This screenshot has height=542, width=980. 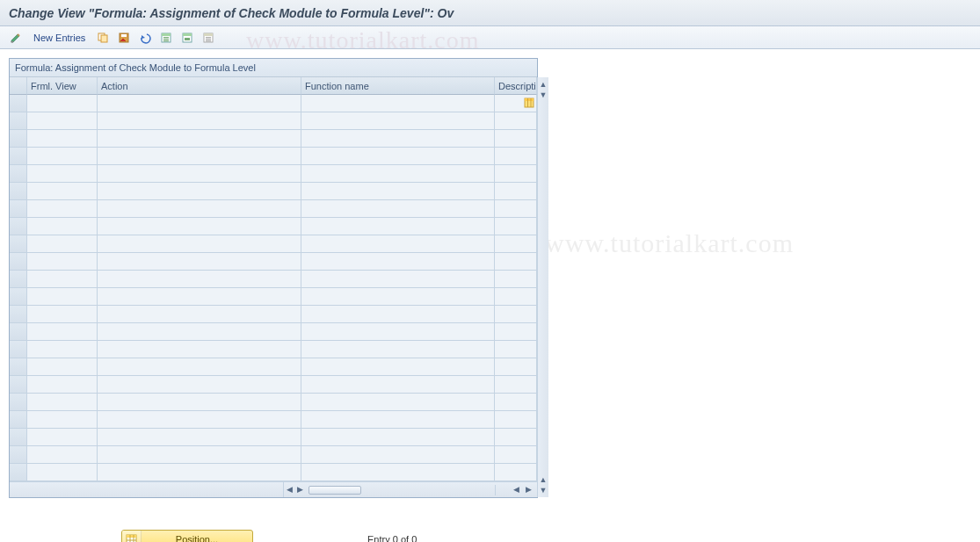 I want to click on deselect-all-button, so click(x=208, y=38).